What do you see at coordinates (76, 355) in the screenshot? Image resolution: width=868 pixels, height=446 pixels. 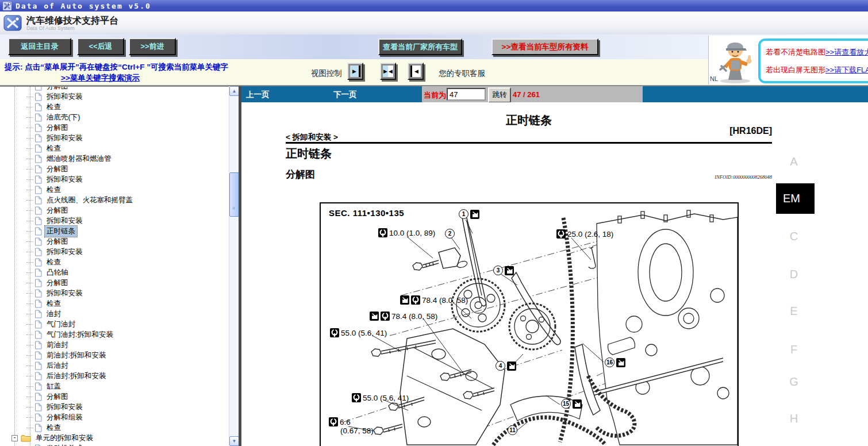 I see `tree-item-label: 前油封:拆卸和安装` at bounding box center [76, 355].